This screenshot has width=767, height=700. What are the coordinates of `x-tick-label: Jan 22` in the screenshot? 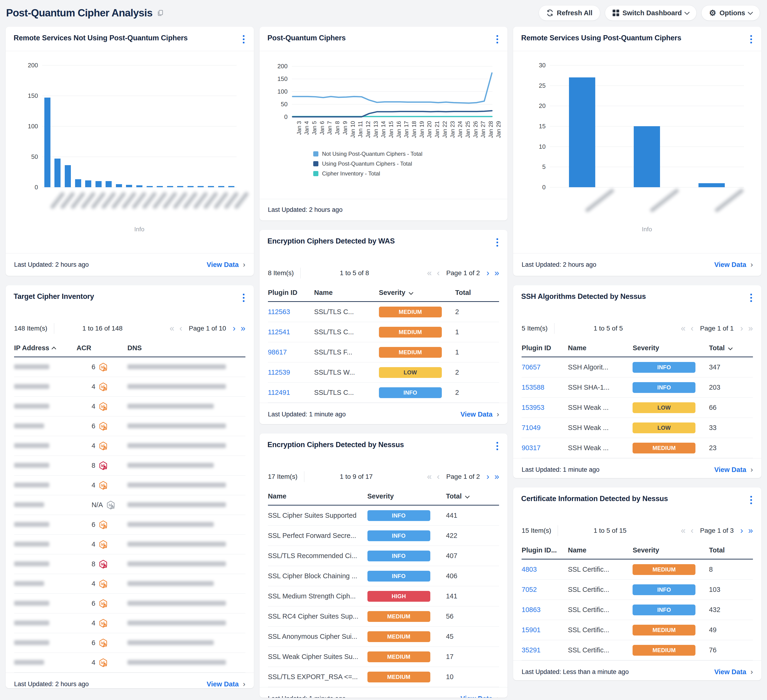 It's located at (445, 129).